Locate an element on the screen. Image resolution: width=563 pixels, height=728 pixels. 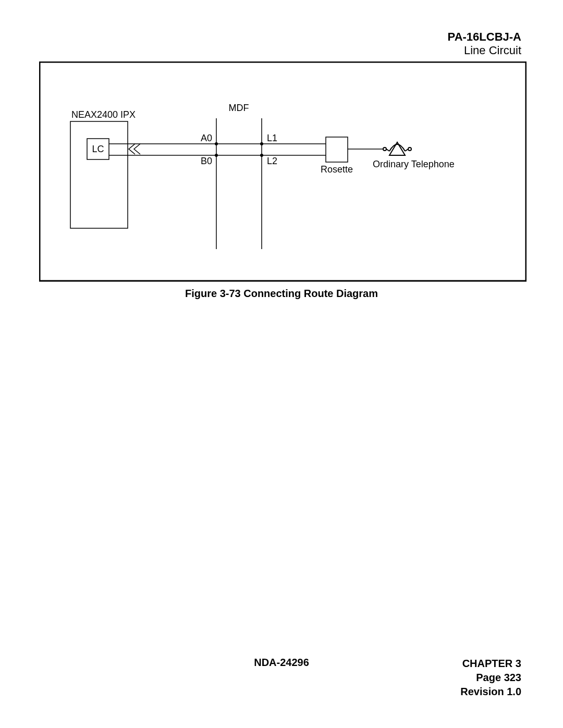
page-number: Page 323 is located at coordinates (491, 677).